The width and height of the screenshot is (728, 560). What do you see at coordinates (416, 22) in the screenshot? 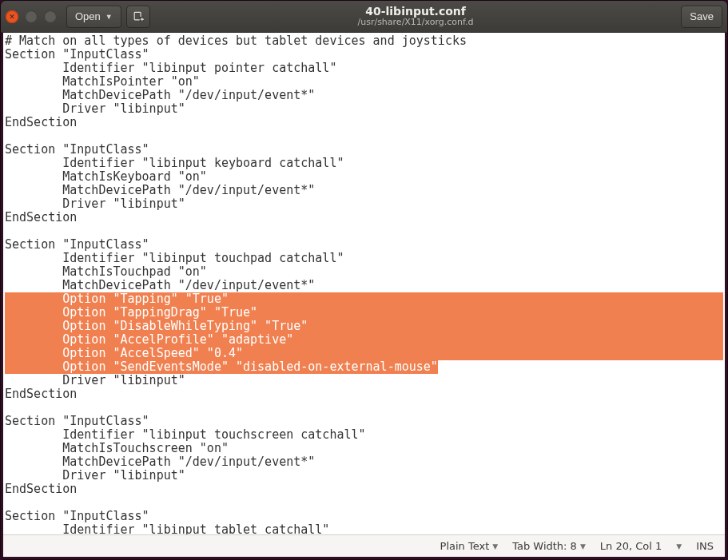
I see `document-path: /usr/share/X11/xorg.conf.d` at bounding box center [416, 22].